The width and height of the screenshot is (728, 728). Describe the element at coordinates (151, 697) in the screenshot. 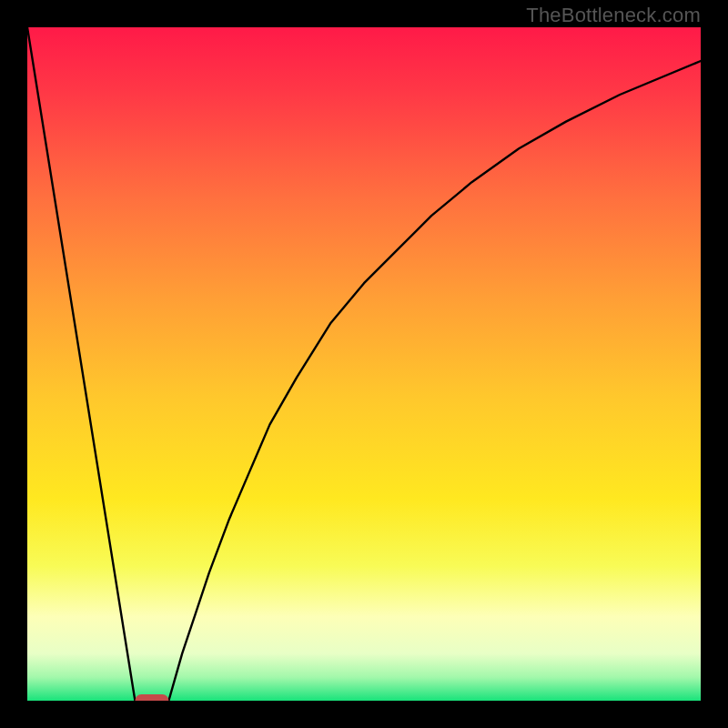

I see `min-marker` at that location.